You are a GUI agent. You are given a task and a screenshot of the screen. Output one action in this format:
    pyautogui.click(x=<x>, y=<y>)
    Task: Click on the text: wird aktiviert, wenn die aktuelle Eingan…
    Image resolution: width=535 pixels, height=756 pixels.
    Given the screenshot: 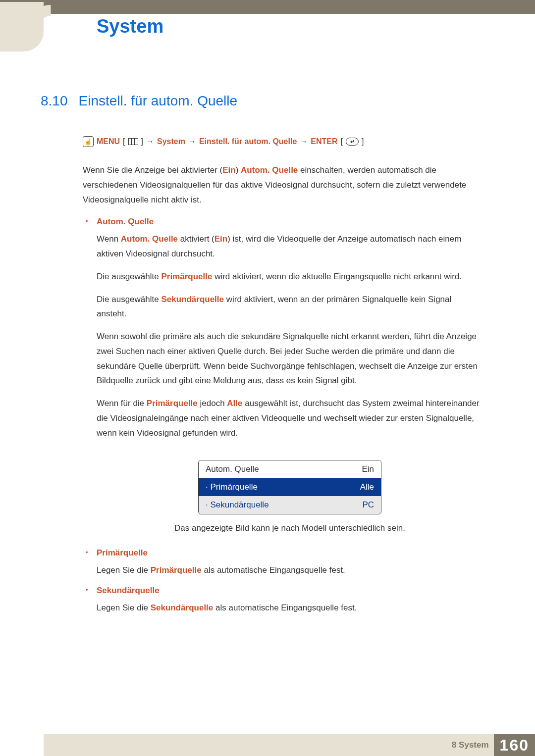 What is the action you would take?
    pyautogui.click(x=337, y=276)
    